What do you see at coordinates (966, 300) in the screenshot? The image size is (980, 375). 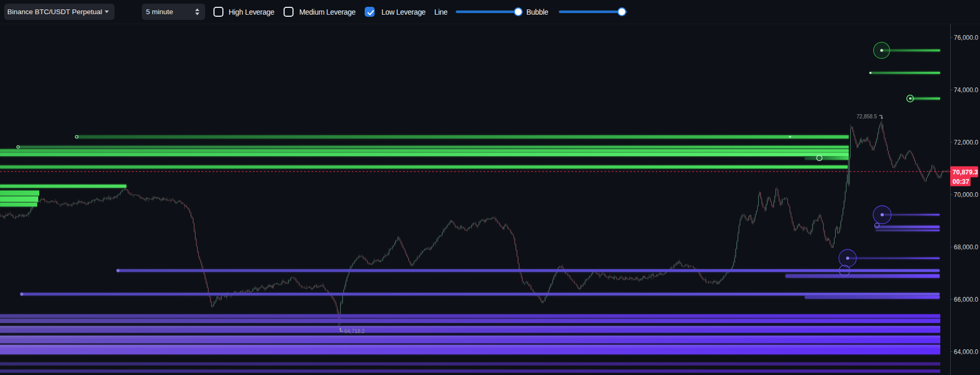 I see `svg-text: 66,000.0` at bounding box center [966, 300].